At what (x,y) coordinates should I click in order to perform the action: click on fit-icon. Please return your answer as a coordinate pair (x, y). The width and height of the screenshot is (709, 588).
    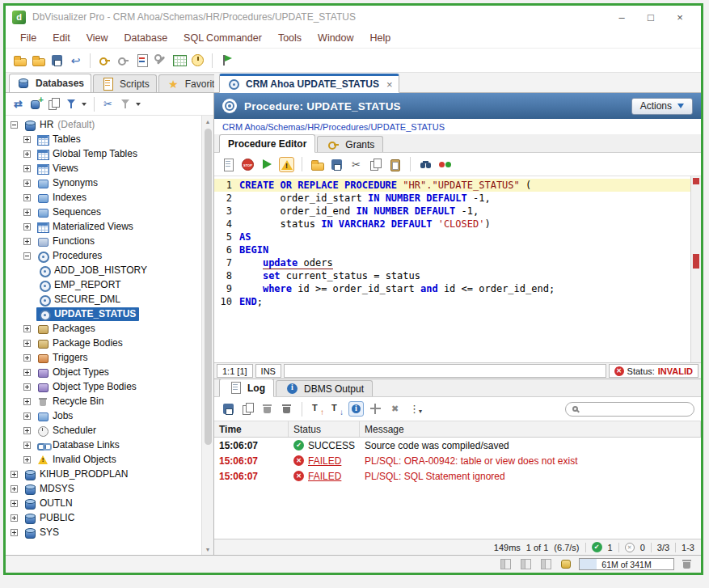
    Looking at the image, I should click on (375, 409).